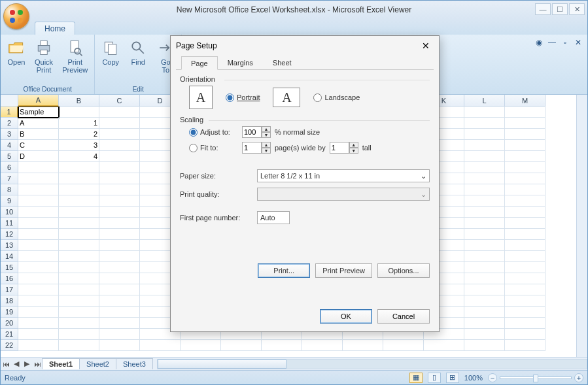 This screenshot has width=588, height=385. Describe the element at coordinates (9, 179) in the screenshot. I see `row-header: 7` at that location.